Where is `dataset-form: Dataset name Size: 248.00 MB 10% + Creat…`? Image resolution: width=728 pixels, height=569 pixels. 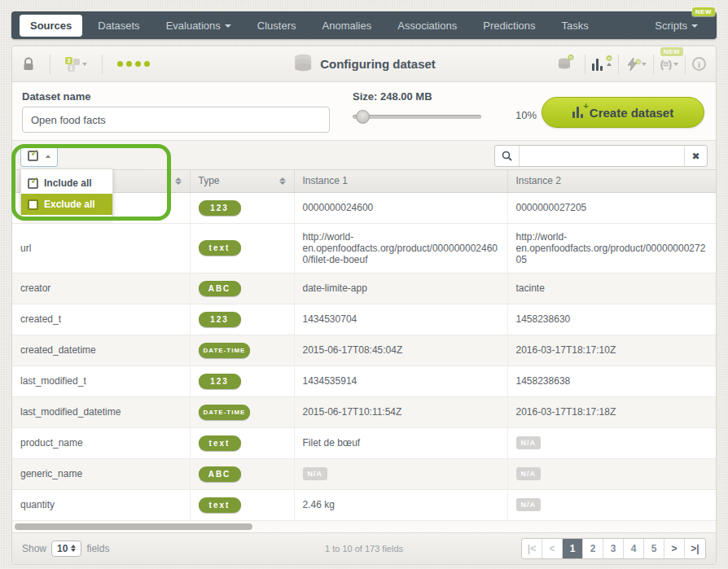 dataset-form: Dataset name Size: 248.00 MB 10% + Creat… is located at coordinates (364, 112).